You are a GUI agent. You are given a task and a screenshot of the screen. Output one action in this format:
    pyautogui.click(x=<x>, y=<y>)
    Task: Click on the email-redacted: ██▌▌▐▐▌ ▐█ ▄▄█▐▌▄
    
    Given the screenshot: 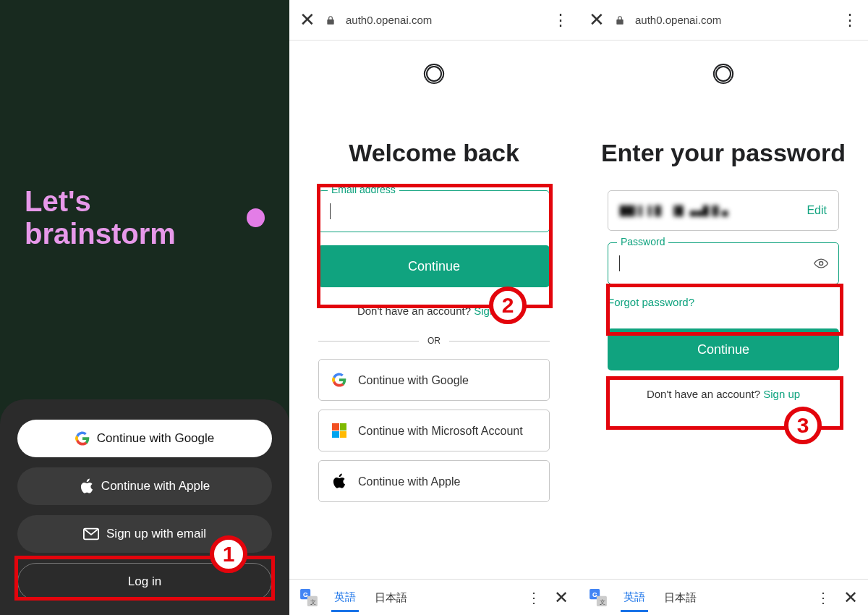 What is the action you would take?
    pyautogui.click(x=674, y=211)
    